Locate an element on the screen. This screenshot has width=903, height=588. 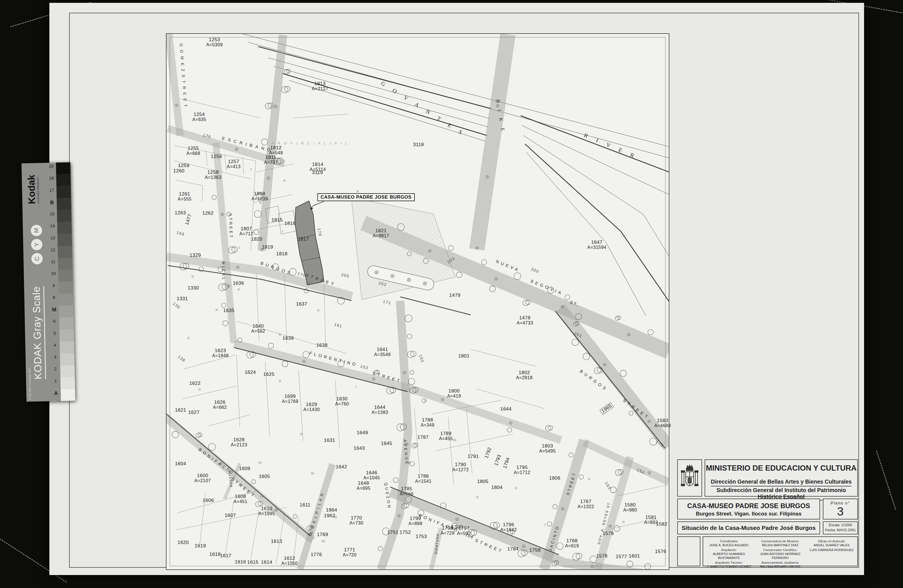
credit-role: Asesoramiento Jardinería: is located at coordinates (780, 563).